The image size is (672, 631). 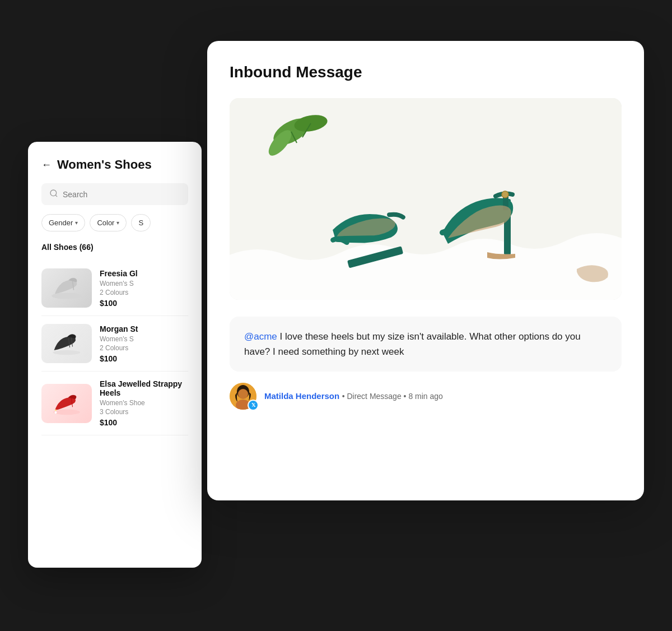 What do you see at coordinates (354, 396) in the screenshot?
I see `sender-info: Matilda Henderson • Direct Message • 8 m…` at bounding box center [354, 396].